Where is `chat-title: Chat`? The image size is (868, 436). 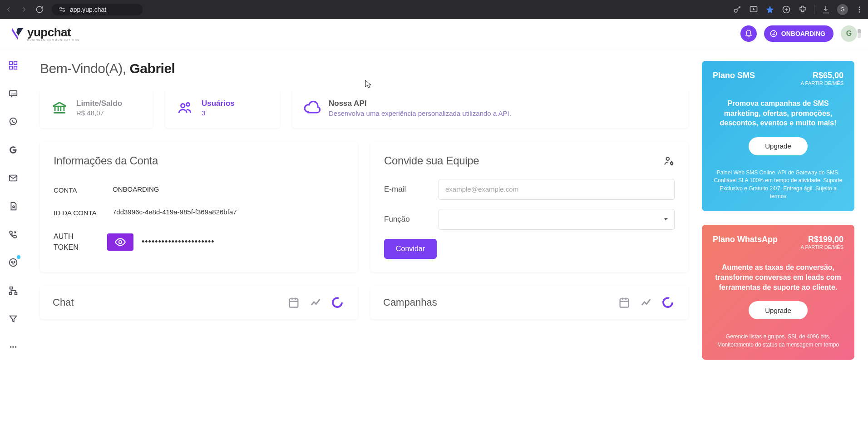
chat-title: Chat is located at coordinates (63, 302).